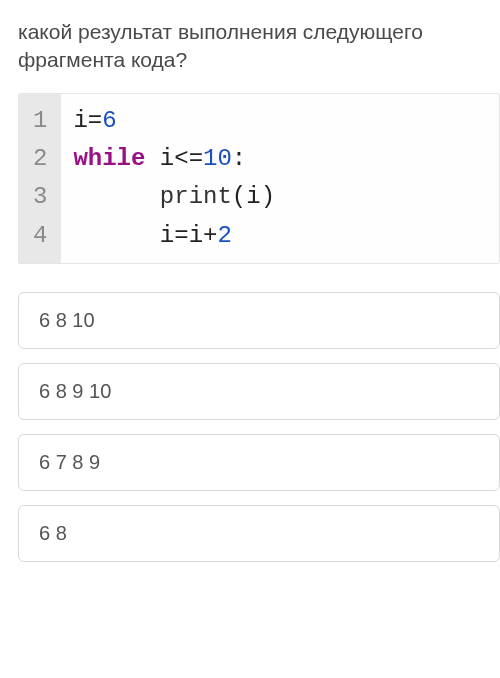  I want to click on line-number: 2, so click(40, 159).